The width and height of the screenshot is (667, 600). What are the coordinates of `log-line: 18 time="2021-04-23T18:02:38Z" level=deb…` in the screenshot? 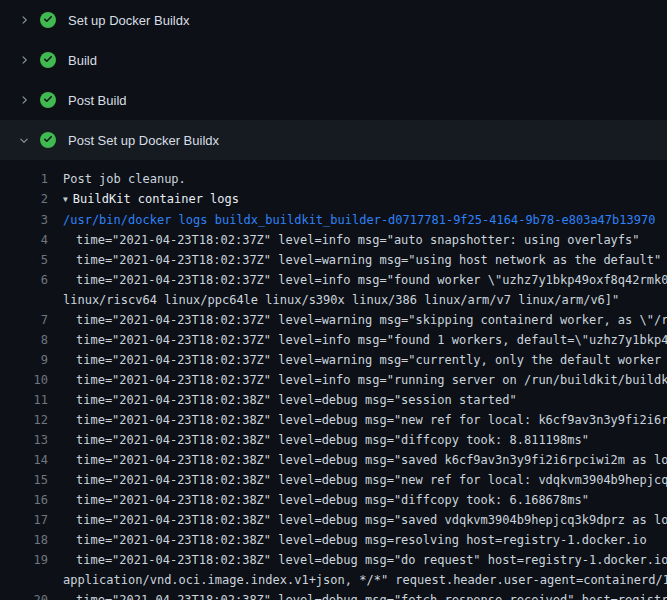 It's located at (334, 540).